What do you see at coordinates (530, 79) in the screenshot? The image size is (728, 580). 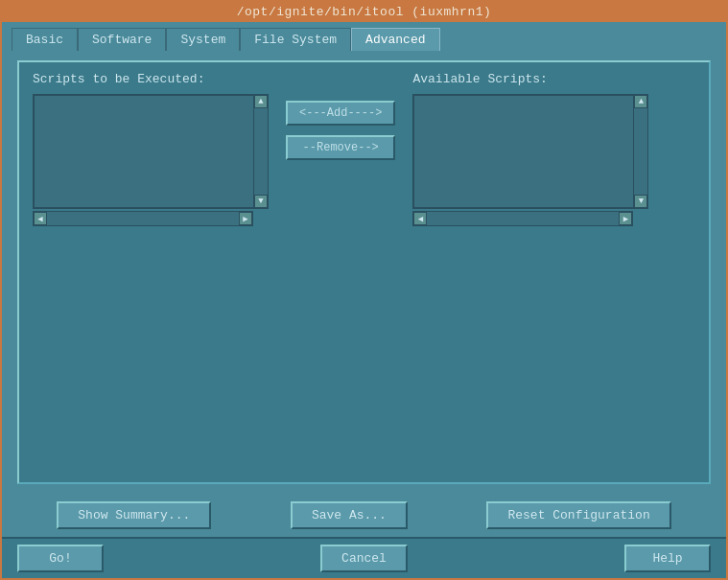 I see `available-scripts-label: Available Scripts:` at bounding box center [530, 79].